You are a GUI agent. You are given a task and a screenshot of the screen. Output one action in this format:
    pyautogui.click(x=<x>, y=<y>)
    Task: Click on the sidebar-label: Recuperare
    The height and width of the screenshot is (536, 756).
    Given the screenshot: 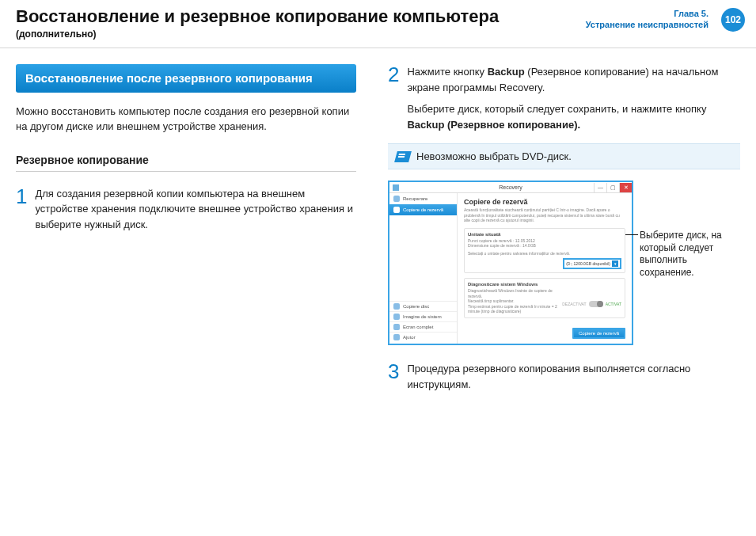 What is the action you would take?
    pyautogui.click(x=415, y=199)
    